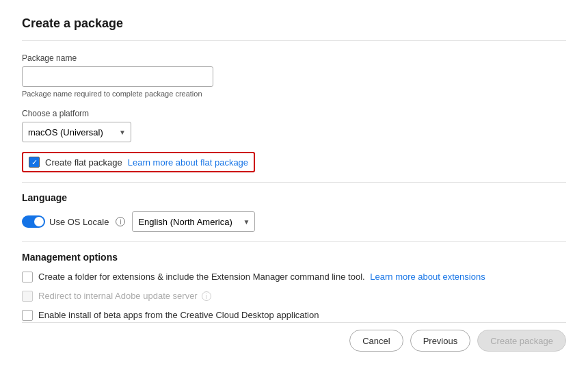  I want to click on language-divider, so click(294, 182).